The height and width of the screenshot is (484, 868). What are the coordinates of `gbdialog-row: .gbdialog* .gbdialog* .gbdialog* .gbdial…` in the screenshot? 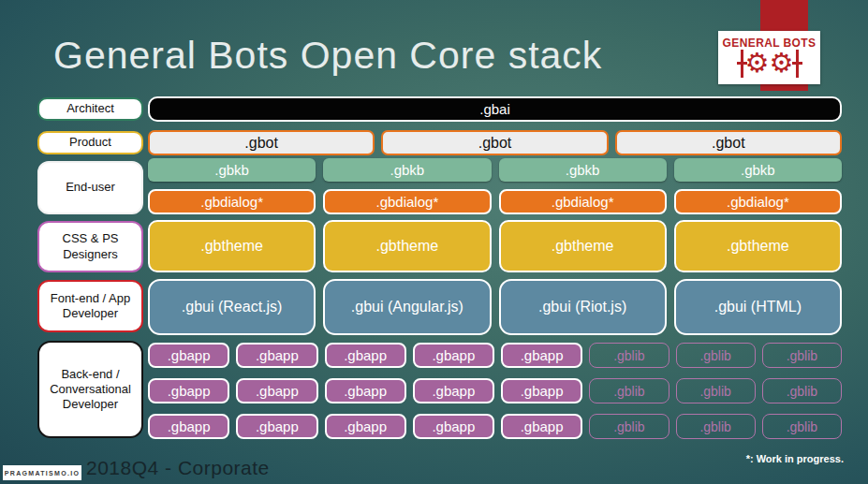 It's located at (494, 202).